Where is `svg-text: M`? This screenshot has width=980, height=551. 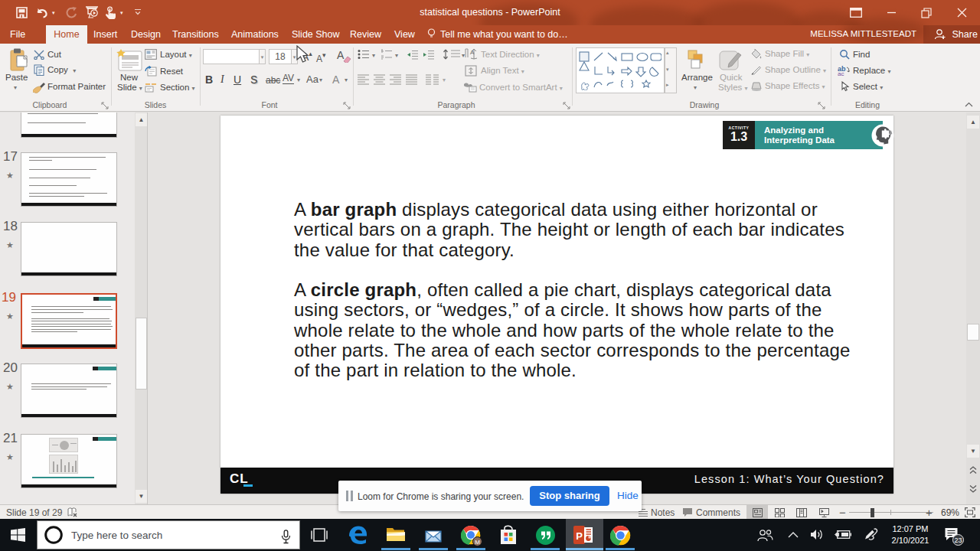 svg-text: M is located at coordinates (478, 542).